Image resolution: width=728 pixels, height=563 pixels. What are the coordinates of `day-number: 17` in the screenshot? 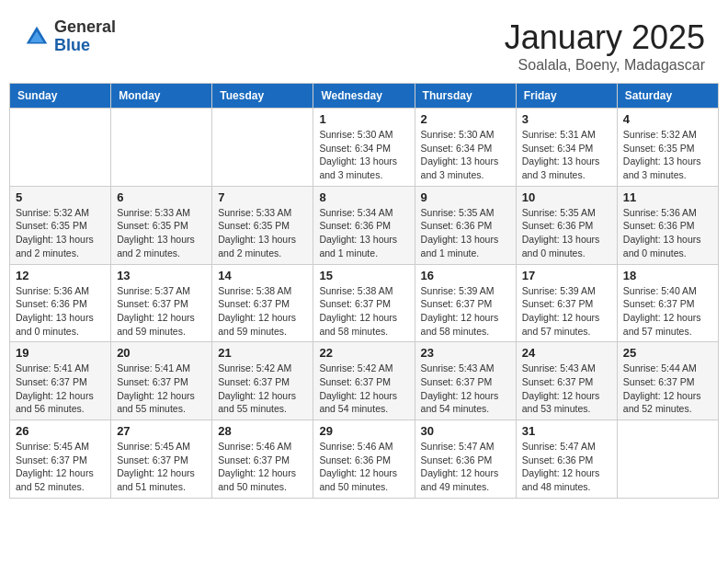 It's located at (566, 276).